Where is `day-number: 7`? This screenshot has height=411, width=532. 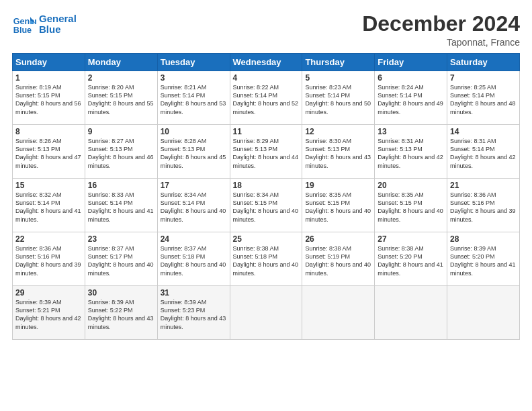
day-number: 7 is located at coordinates (484, 78).